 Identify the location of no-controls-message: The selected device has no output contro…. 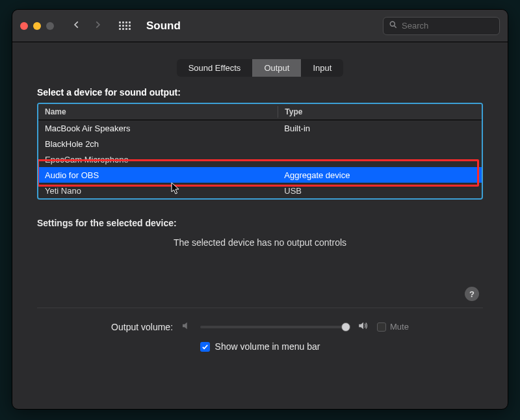
(260, 243).